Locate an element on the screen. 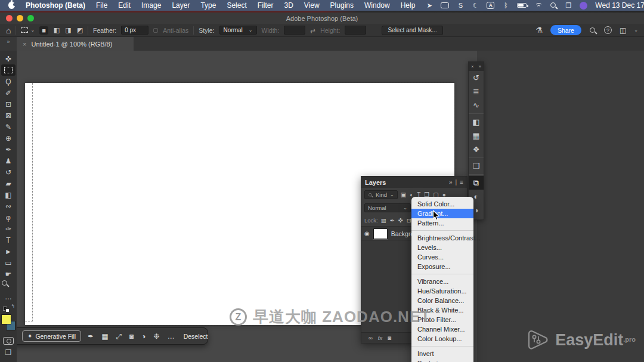 The image size is (644, 362). menu-item-channel-mixer: Channel Mixer... is located at coordinates (442, 329).